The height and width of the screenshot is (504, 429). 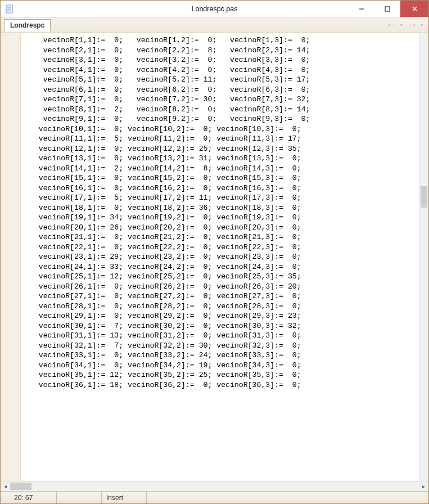 I want to click on tab-londrespc: Londrespc, so click(x=27, y=25).